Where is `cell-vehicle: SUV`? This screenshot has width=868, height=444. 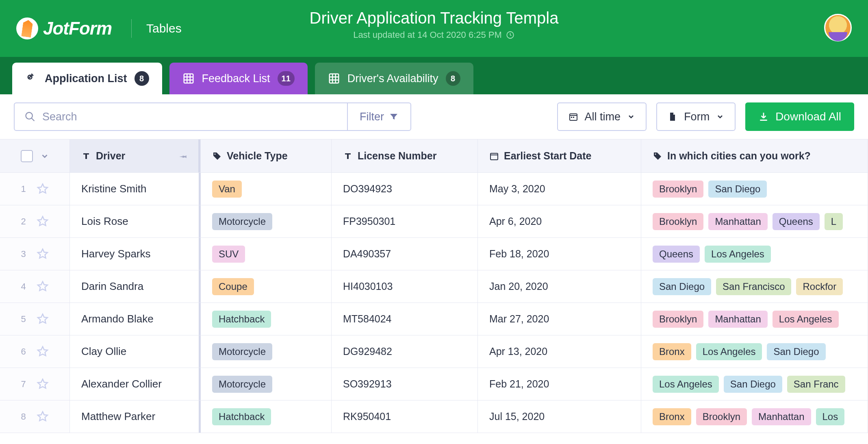 cell-vehicle: SUV is located at coordinates (266, 254).